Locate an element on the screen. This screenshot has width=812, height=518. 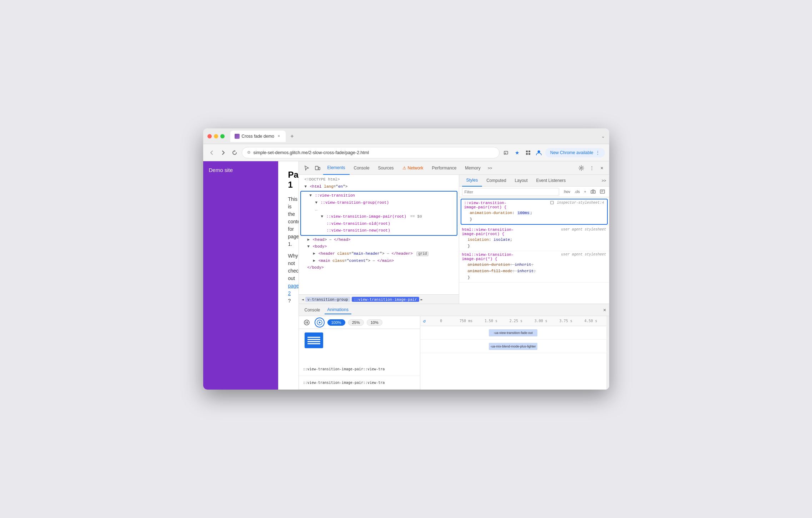
main-line: ► <main class="content"> ⋯ </main> is located at coordinates (379, 261).